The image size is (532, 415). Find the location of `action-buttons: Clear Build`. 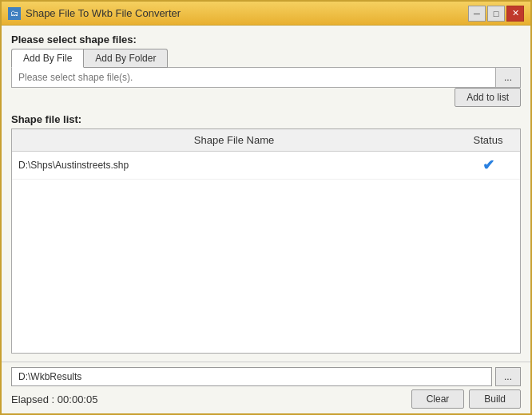

action-buttons: Clear Build is located at coordinates (466, 399).